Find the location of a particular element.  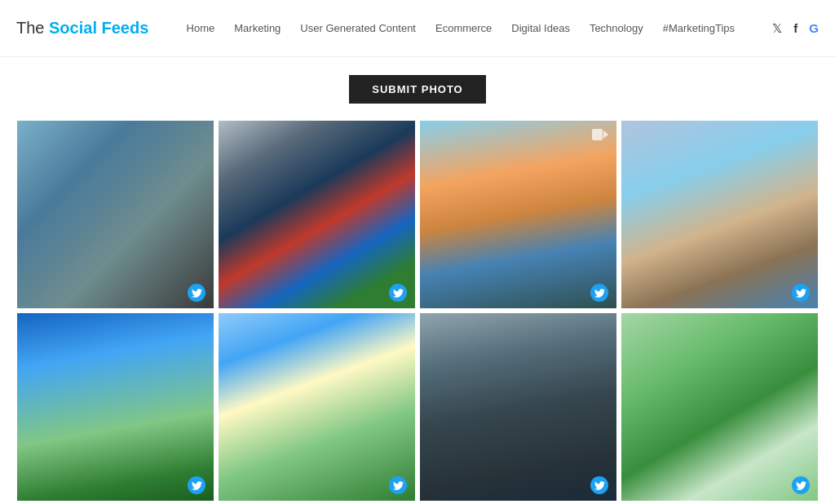

nav-item-ugc: User Generated Content is located at coordinates (358, 28).